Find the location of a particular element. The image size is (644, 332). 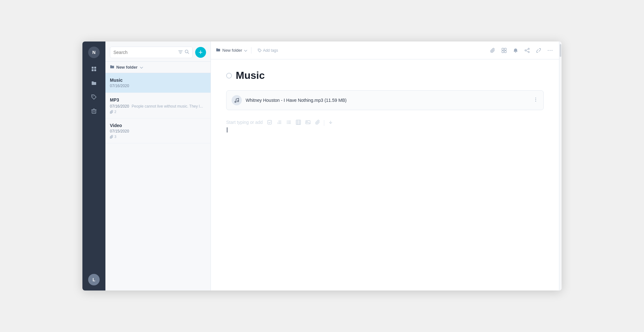

note-attachments-mp3: 2 is located at coordinates (158, 112).